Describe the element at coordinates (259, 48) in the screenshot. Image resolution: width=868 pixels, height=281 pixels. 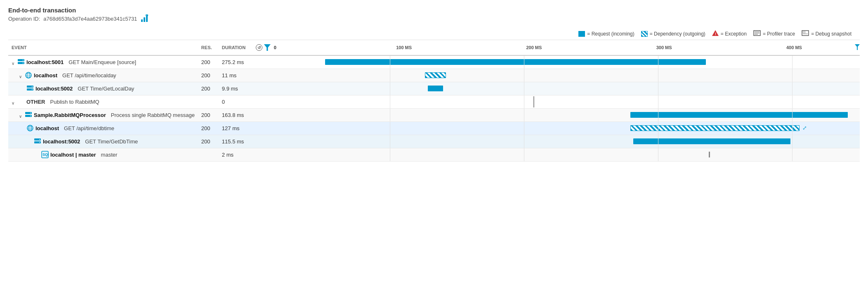
I see `timeline-reset-button: ↺` at that location.